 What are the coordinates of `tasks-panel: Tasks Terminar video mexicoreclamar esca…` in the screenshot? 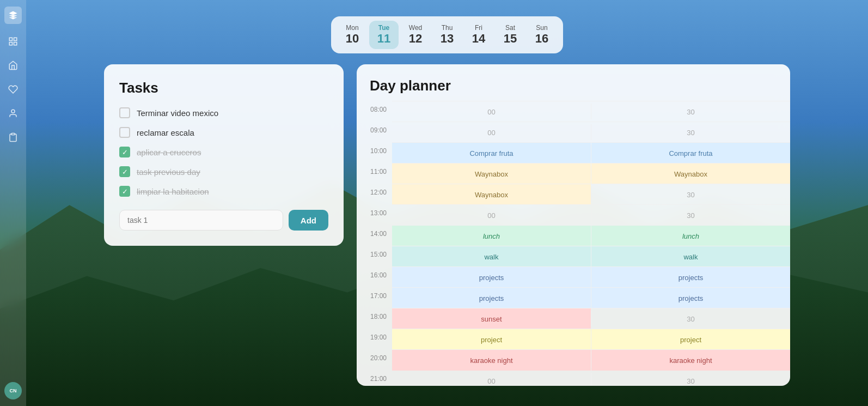 It's located at (224, 155).